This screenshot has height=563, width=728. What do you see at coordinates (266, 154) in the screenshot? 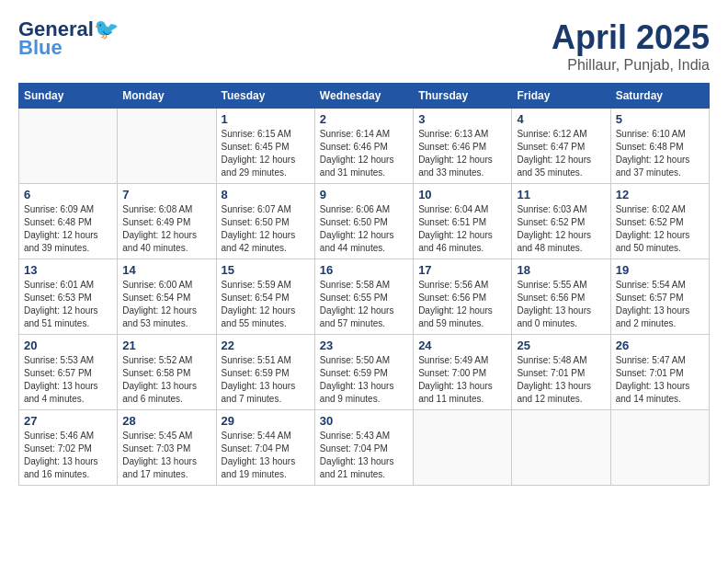
I see `day-info: Sunrise: 6:15 AM Sunset: 6:45 PM Dayligh…` at bounding box center [266, 154].